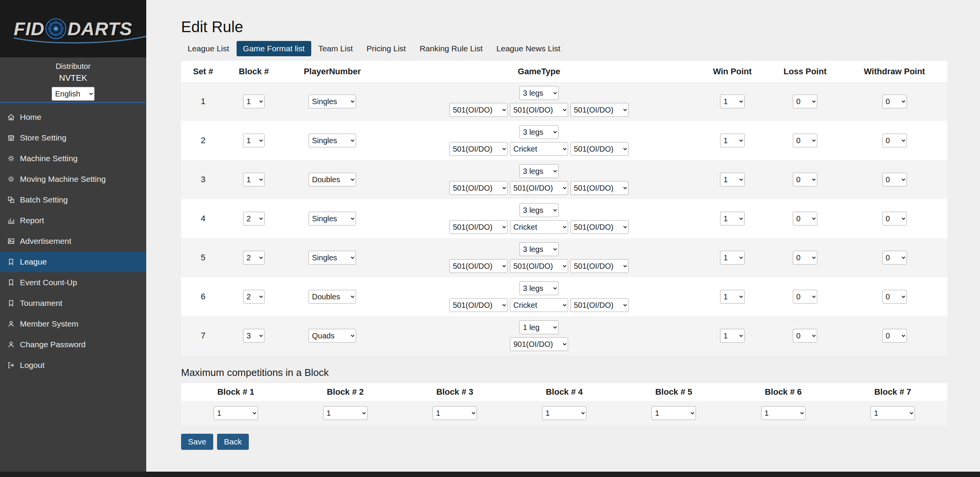 This screenshot has width=980, height=477. I want to click on sidebar-item-member-system: Member System, so click(73, 324).